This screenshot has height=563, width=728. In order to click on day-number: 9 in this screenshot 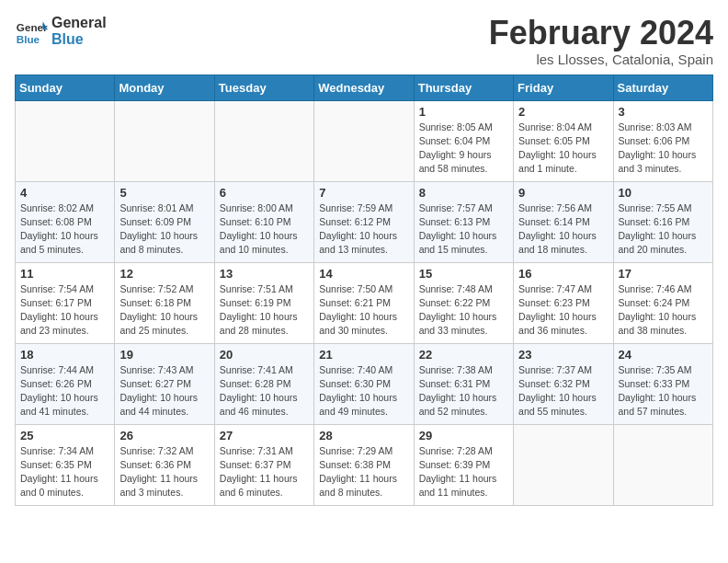, I will do `click(563, 193)`.